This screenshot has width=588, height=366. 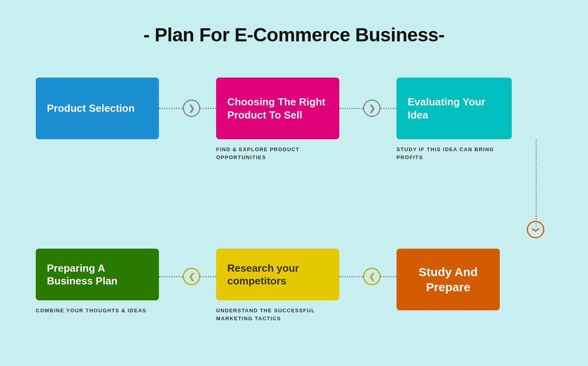 What do you see at coordinates (536, 183) in the screenshot?
I see `vertical-line` at bounding box center [536, 183].